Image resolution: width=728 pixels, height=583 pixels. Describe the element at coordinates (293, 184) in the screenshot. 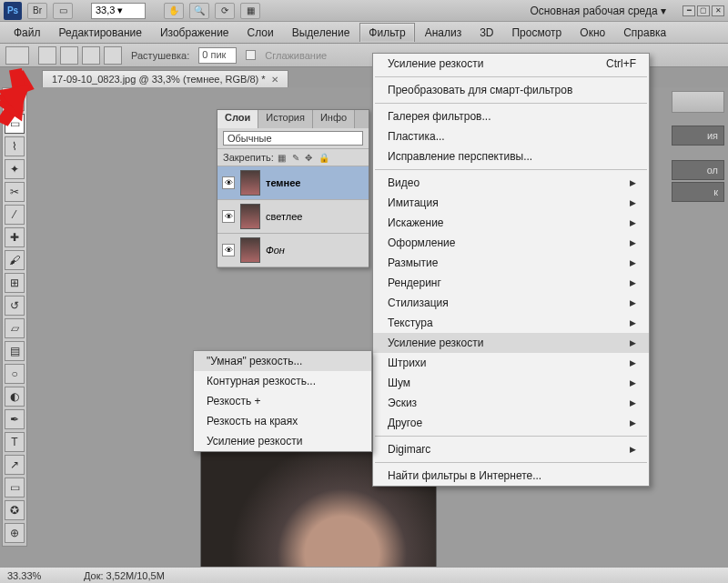

I see `layer-row: 👁 темнее` at that location.